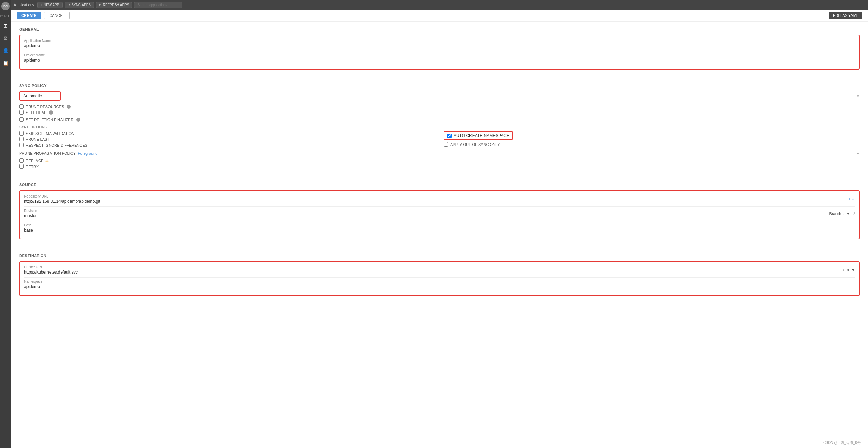 This screenshot has height=448, width=868. What do you see at coordinates (6, 16) in the screenshot?
I see `version-label: v2.4.11+` at bounding box center [6, 16].